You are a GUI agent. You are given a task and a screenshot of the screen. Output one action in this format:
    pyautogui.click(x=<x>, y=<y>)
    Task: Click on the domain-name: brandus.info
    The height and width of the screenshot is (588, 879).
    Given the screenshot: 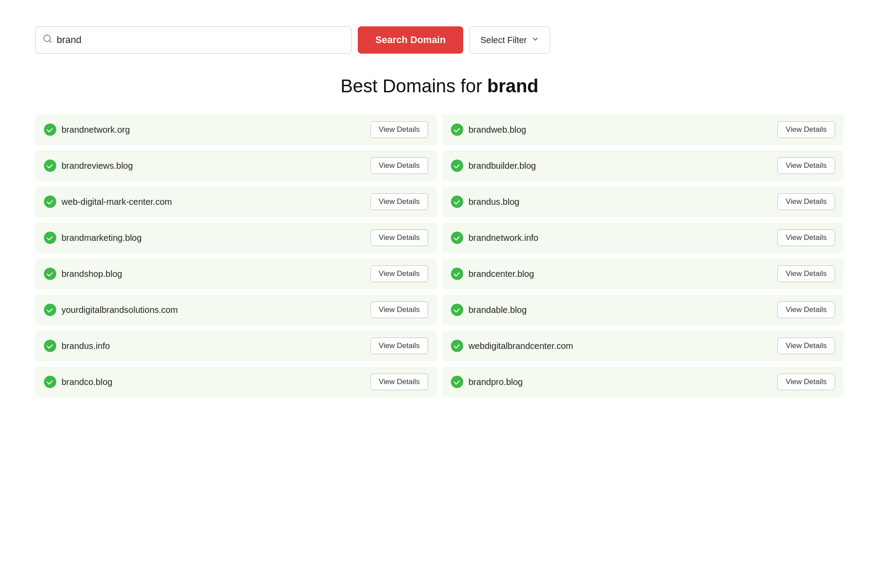 What is the action you would take?
    pyautogui.click(x=86, y=346)
    